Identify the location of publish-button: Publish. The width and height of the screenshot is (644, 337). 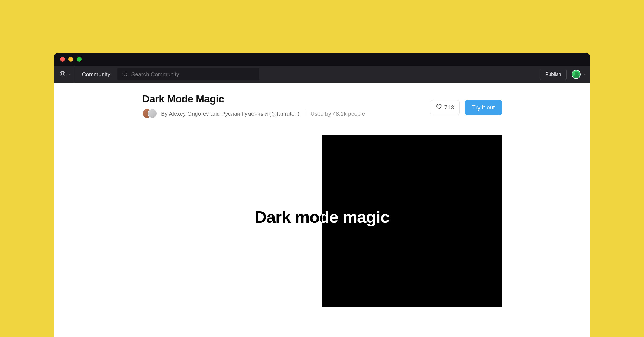
(553, 75).